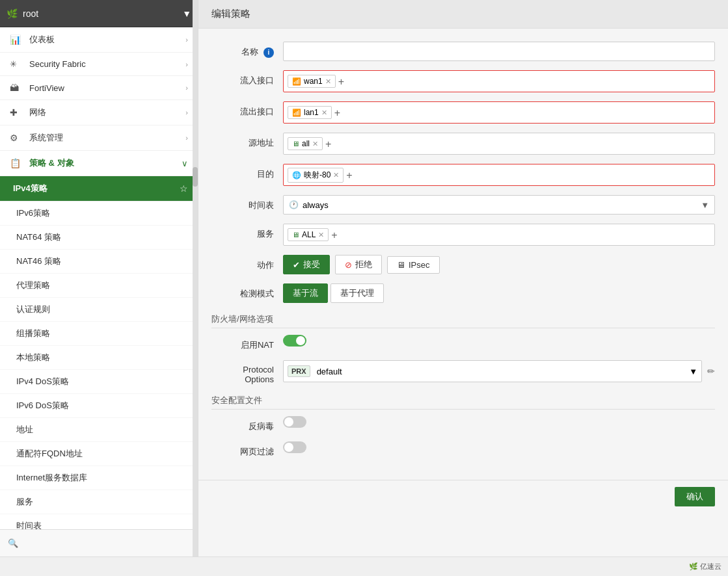 The height and width of the screenshot is (576, 728). What do you see at coordinates (414, 265) in the screenshot?
I see `ipsec-button: 🖥 IPsec` at bounding box center [414, 265].